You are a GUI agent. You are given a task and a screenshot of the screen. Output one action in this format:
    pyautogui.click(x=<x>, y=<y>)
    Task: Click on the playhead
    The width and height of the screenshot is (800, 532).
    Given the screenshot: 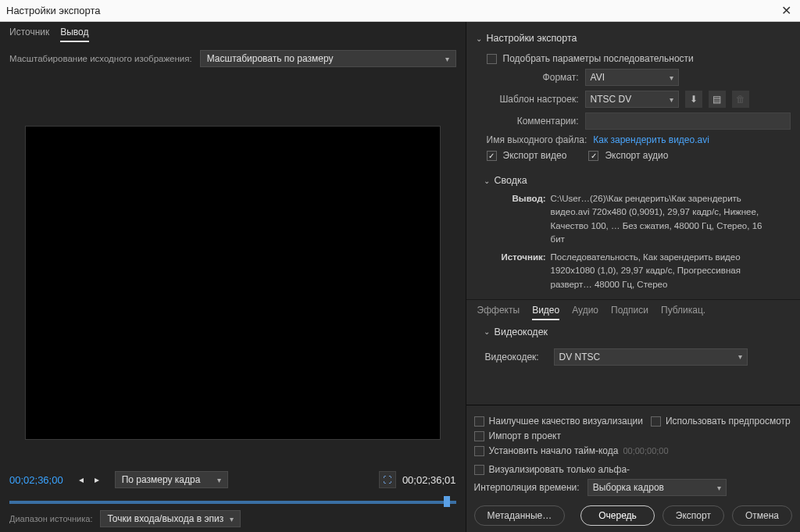 What is the action you would take?
    pyautogui.click(x=447, y=502)
    